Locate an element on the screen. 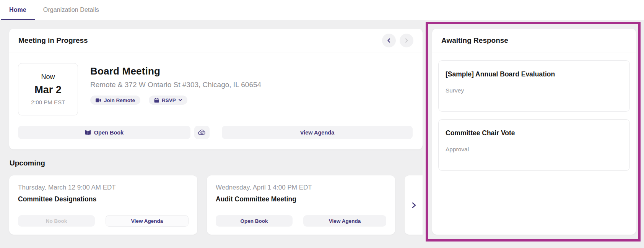 Image resolution: width=644 pixels, height=248 pixels. video-camera-icon is located at coordinates (99, 100).